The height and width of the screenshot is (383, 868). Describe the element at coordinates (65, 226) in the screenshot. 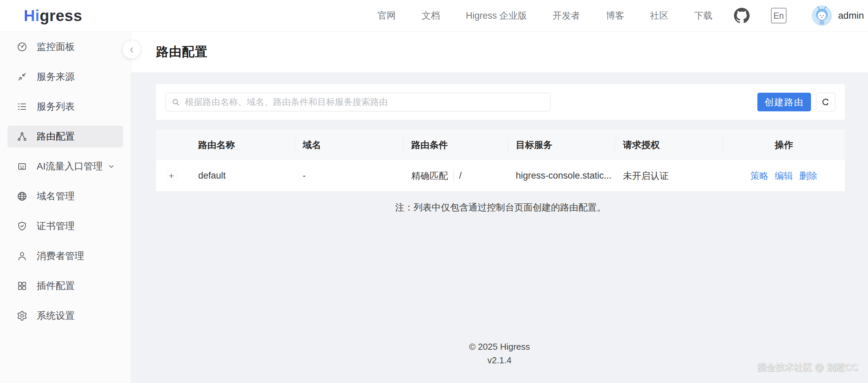

I see `sidebar-item-certificate-management: 证书管理` at that location.